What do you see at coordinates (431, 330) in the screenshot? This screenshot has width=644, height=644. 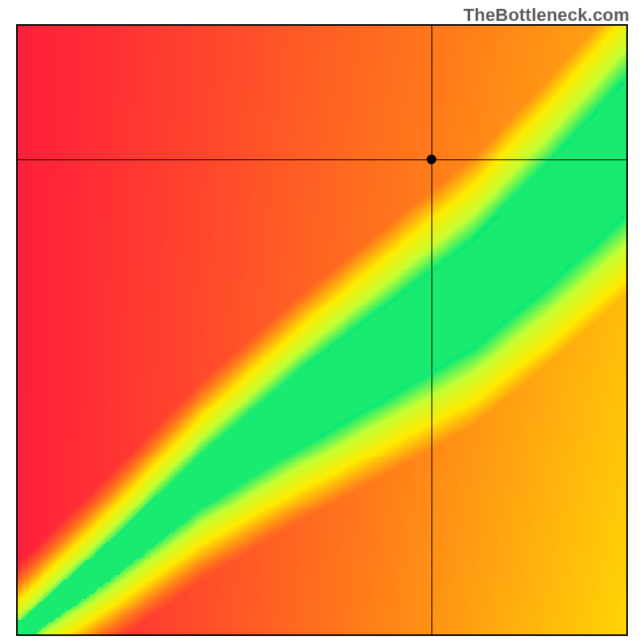 I see `crosshair-vertical` at bounding box center [431, 330].